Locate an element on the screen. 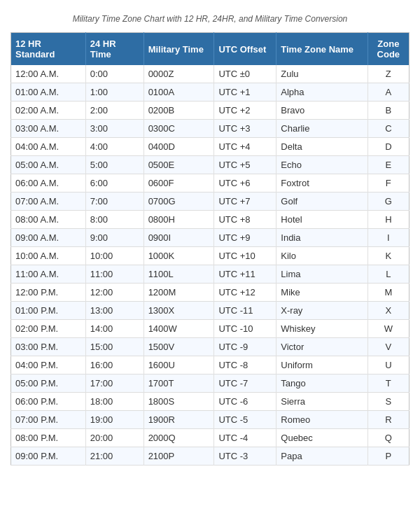 This screenshot has width=420, height=511. header-military: Military Time is located at coordinates (179, 49).